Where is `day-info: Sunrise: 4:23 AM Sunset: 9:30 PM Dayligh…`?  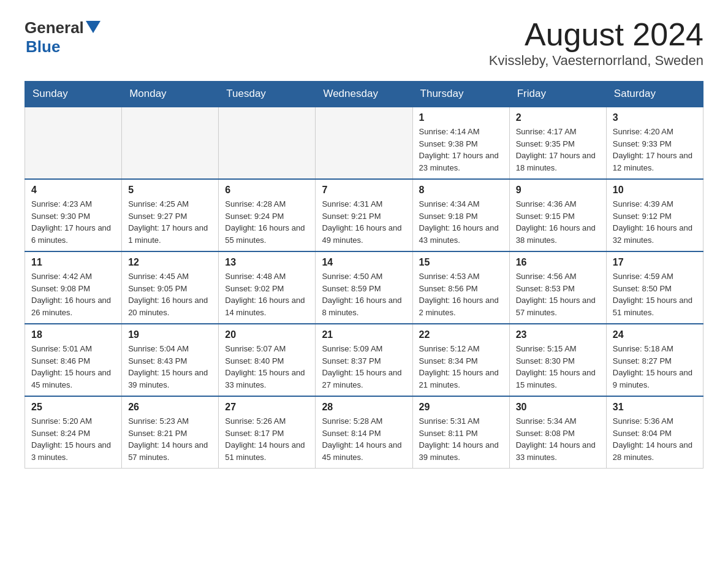 day-info: Sunrise: 4:23 AM Sunset: 9:30 PM Dayligh… is located at coordinates (74, 222).